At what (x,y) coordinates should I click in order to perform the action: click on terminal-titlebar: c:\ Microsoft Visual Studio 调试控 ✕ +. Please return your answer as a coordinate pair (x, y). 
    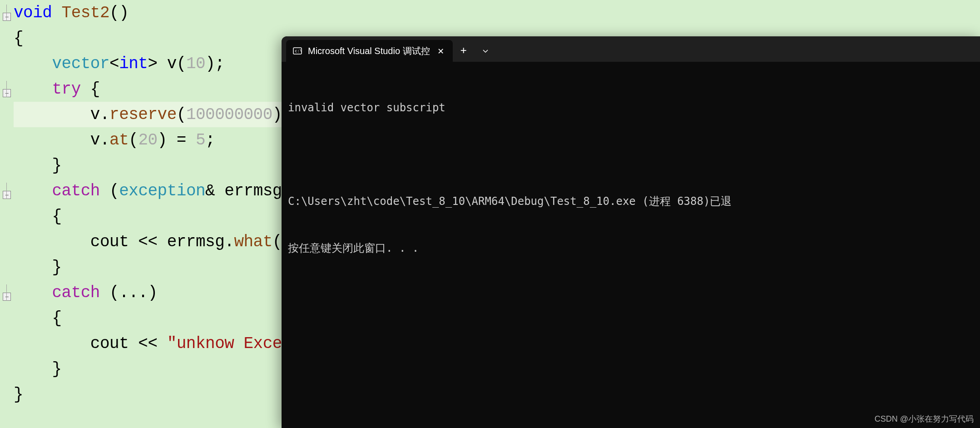
    Looking at the image, I should click on (631, 49).